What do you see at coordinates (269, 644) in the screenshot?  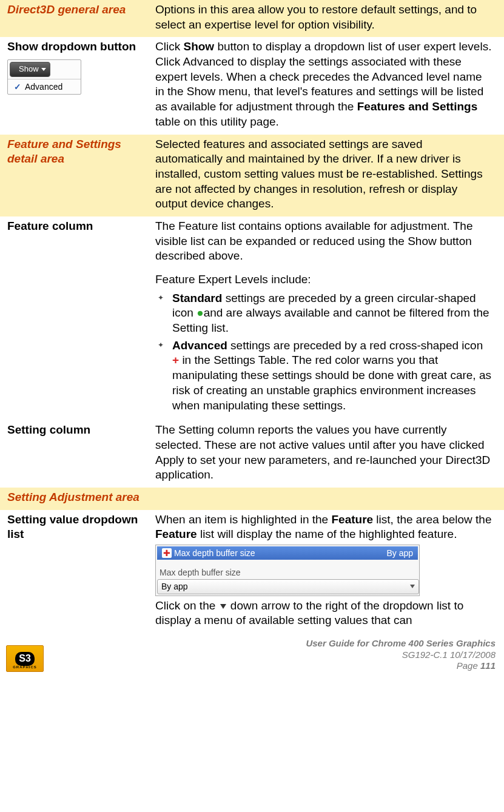 I see `footer-guide-title: User Guide for Chrome 400 Series Graphic…` at bounding box center [269, 644].